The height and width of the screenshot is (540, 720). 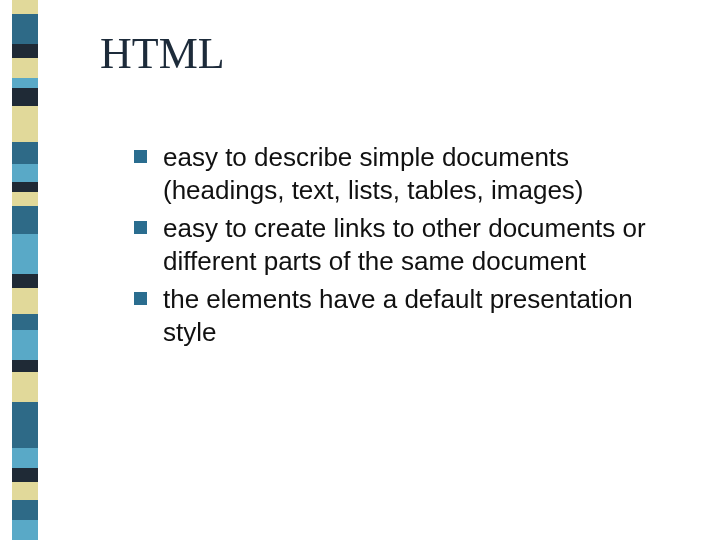 What do you see at coordinates (426, 244) in the screenshot?
I see `bullet-text: easy to create links to other documents …` at bounding box center [426, 244].